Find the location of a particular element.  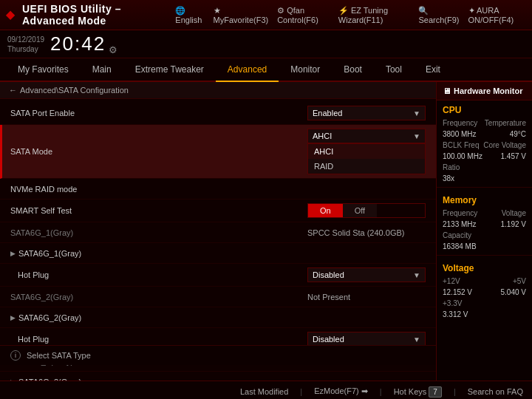

hot-plug-2-value: Disabled ▼ is located at coordinates (366, 339).